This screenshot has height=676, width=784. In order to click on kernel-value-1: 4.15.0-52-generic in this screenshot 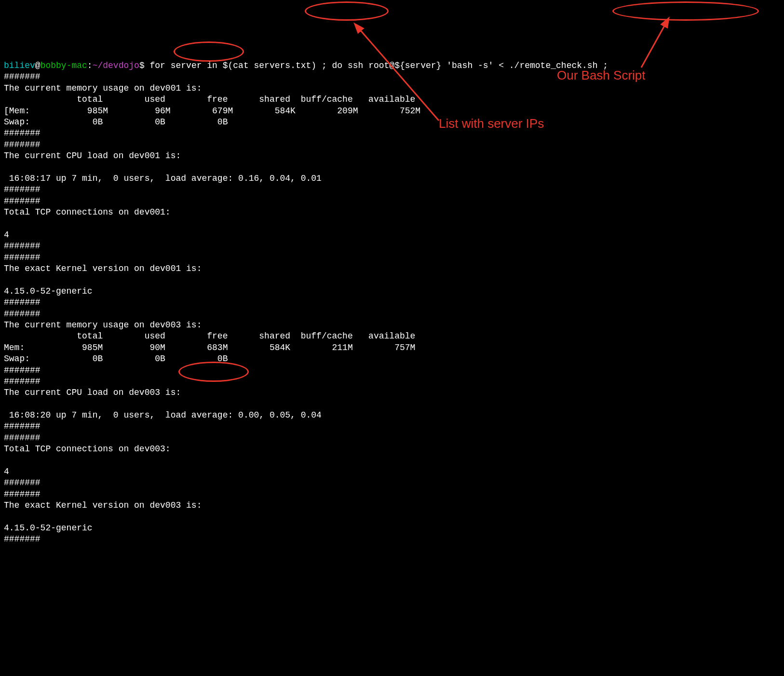, I will do `click(48, 291)`.